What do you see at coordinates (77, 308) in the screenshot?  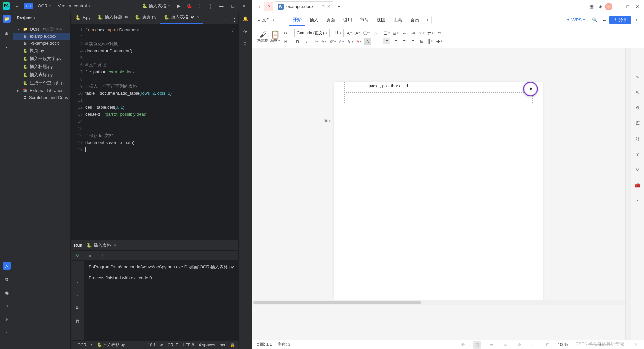 I see `print-icon: 🖶` at bounding box center [77, 308].